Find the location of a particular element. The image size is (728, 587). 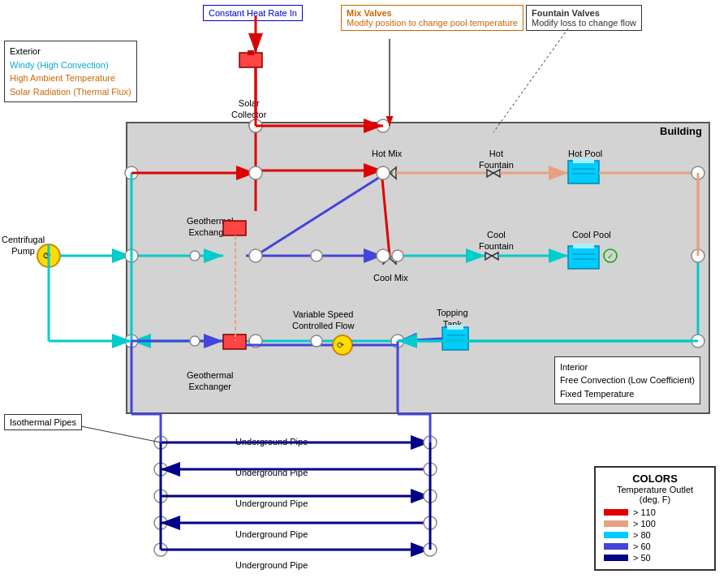

cool-fountain-label: Cool Fountain is located at coordinates (497, 240).